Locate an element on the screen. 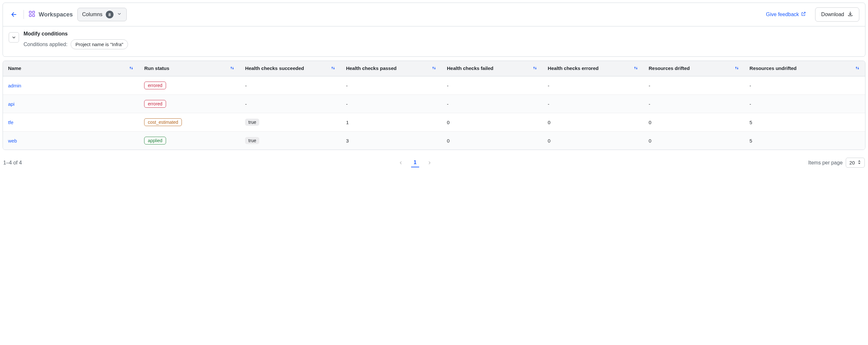 This screenshot has height=345, width=868. hc-passed-value: 3 is located at coordinates (391, 141).